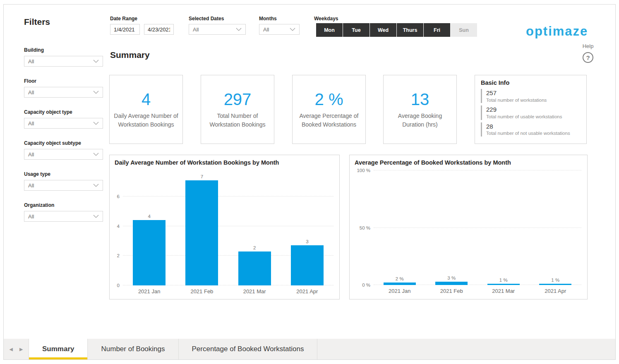  I want to click on weekday-button-tue: Tue, so click(356, 30).